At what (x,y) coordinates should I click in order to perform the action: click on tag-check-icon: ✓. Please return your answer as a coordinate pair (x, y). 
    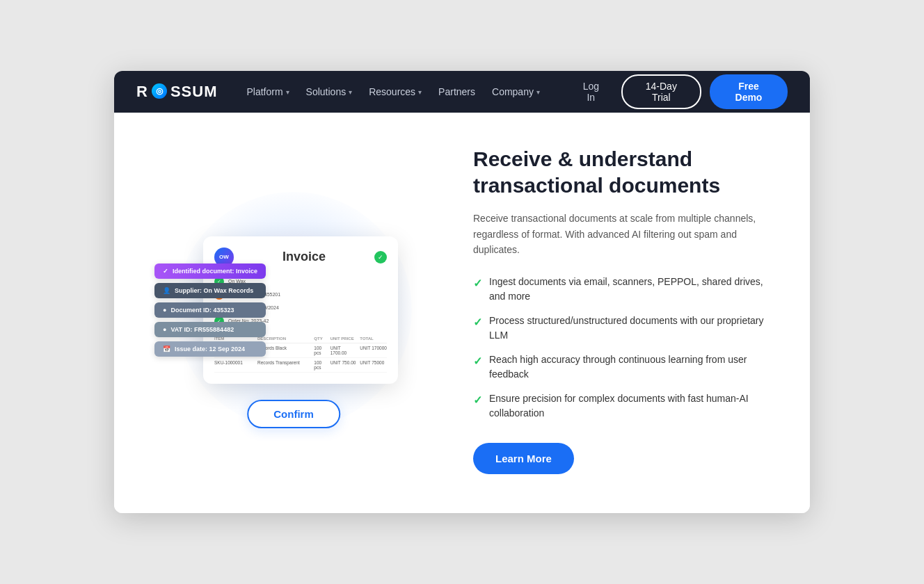
    Looking at the image, I should click on (166, 271).